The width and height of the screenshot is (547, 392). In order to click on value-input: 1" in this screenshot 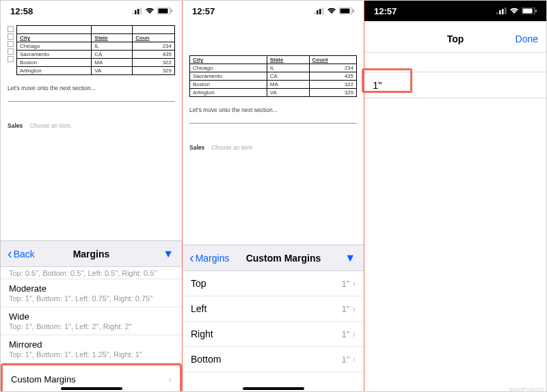, I will do `click(377, 85)`.